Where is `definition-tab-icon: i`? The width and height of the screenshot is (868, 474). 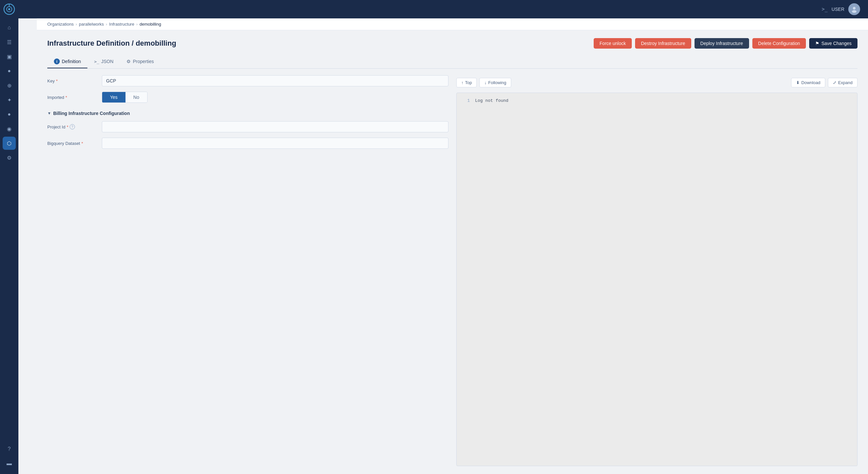
definition-tab-icon: i is located at coordinates (57, 61).